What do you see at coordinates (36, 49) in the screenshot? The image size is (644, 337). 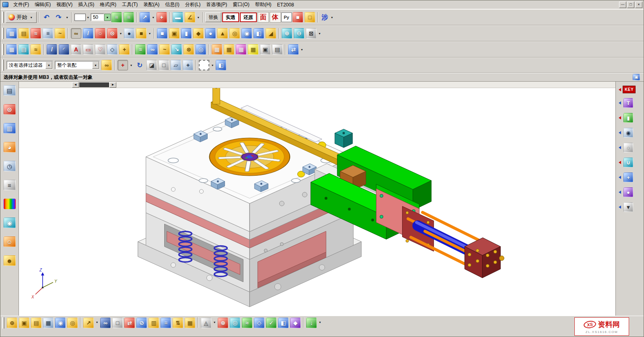 I see `swept-surface-icon: ≈` at bounding box center [36, 49].